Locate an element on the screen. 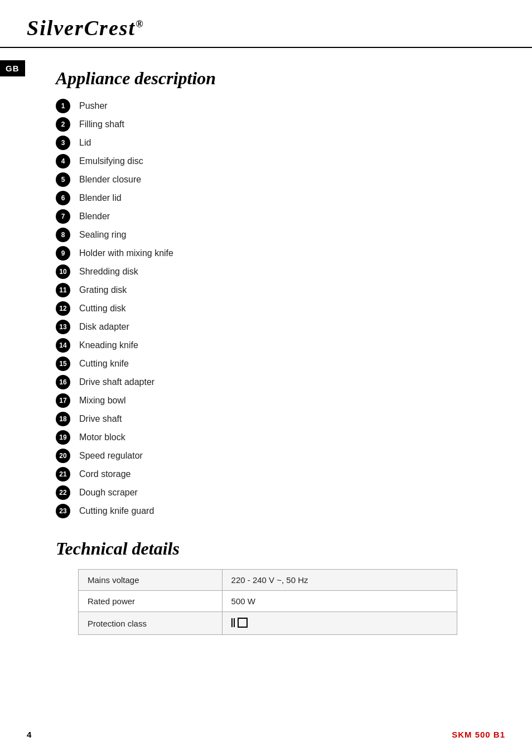 This screenshot has width=532, height=756. item-label: Holder with mixing knife is located at coordinates (126, 253).